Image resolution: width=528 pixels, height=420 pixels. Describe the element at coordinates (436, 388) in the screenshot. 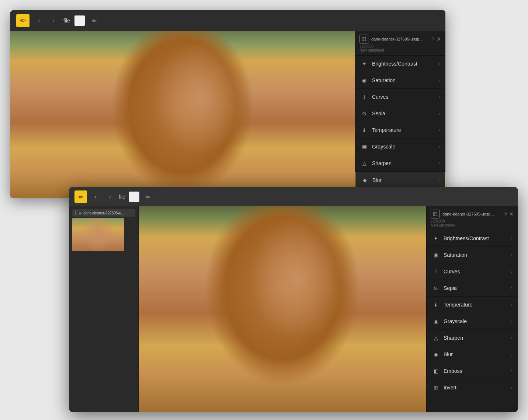

I see `invert-icon: ⊞` at that location.